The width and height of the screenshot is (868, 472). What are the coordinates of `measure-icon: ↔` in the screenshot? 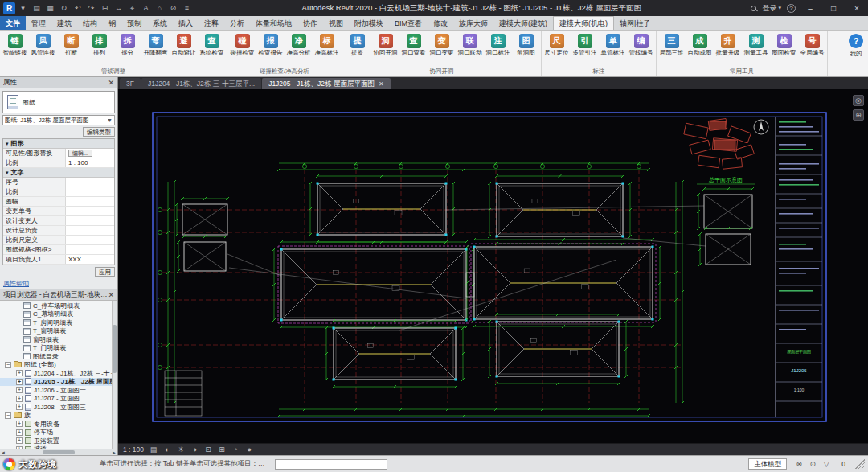 It's located at (119, 8).